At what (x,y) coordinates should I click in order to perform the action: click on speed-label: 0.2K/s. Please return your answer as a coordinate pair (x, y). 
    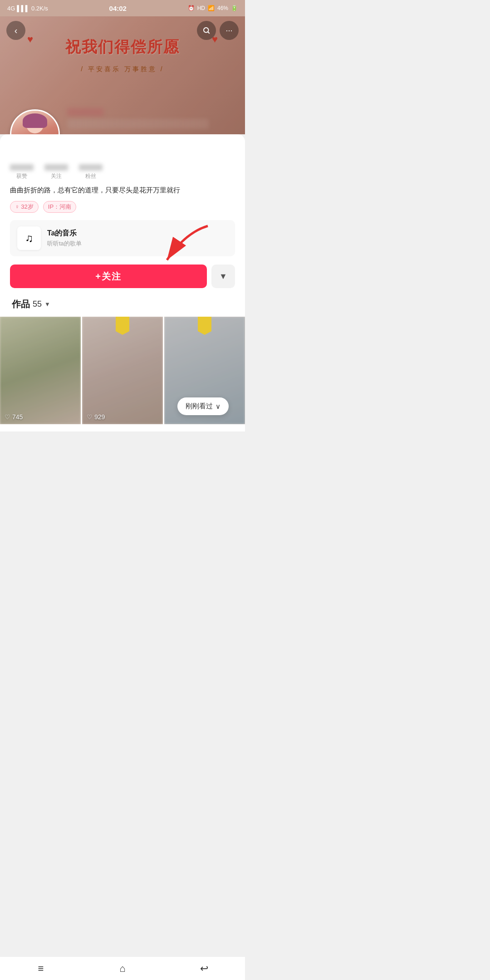
    Looking at the image, I should click on (40, 8).